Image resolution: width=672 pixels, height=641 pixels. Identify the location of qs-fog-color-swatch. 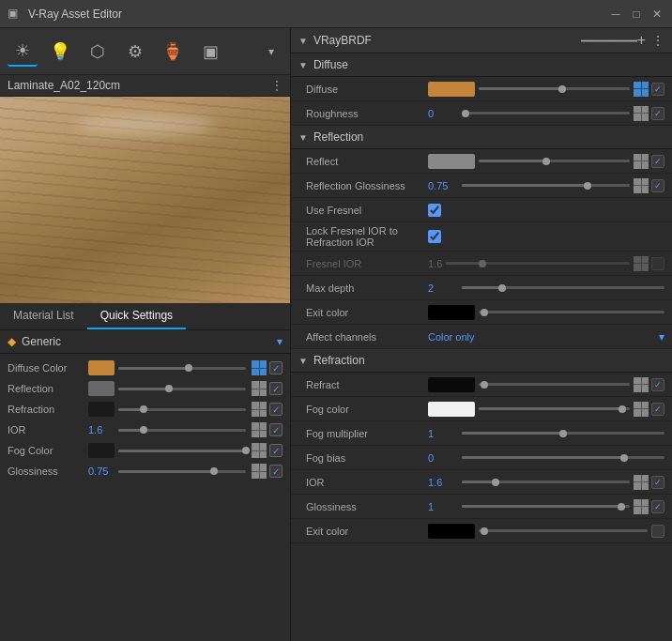
(101, 450).